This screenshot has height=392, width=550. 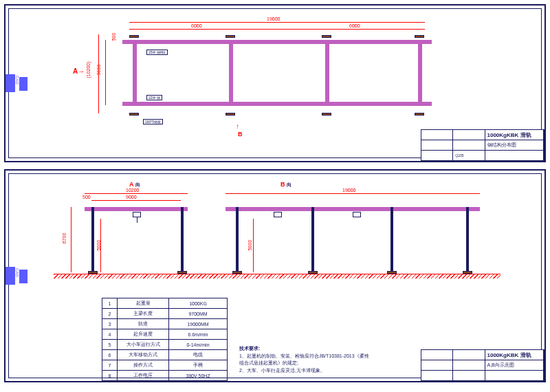 I want to click on spec-row: 5大小车运行方式0-14m/min, so click(x=165, y=345).